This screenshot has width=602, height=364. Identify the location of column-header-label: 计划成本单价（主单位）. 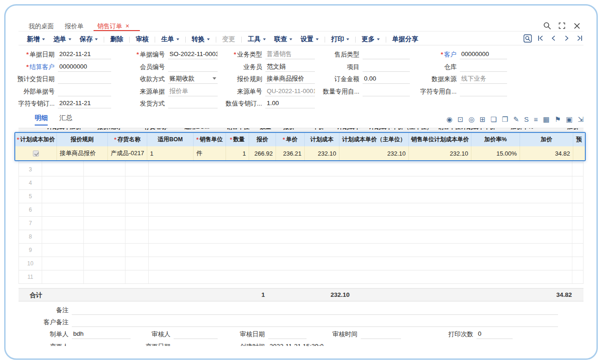
(374, 140).